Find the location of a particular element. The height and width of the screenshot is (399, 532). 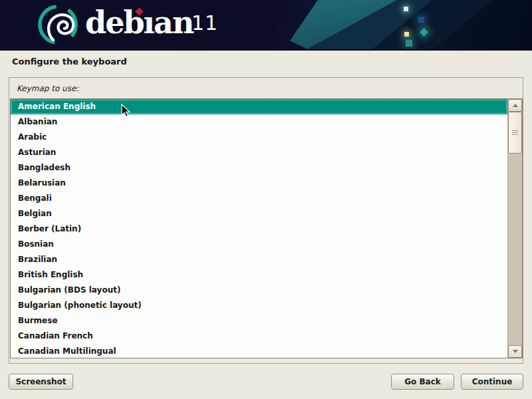

list-item: Canadian French is located at coordinates (259, 336).